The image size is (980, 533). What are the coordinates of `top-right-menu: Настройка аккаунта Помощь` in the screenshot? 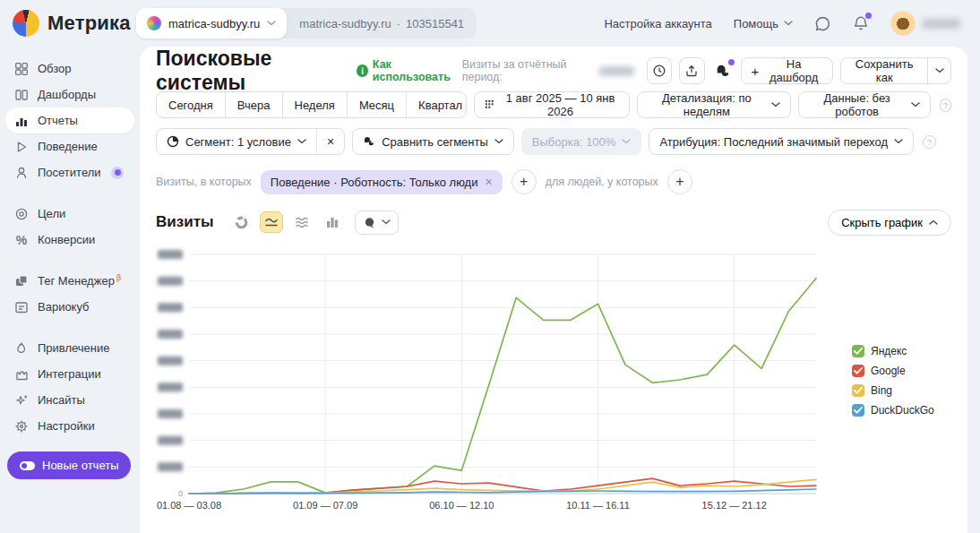 It's located at (792, 23).